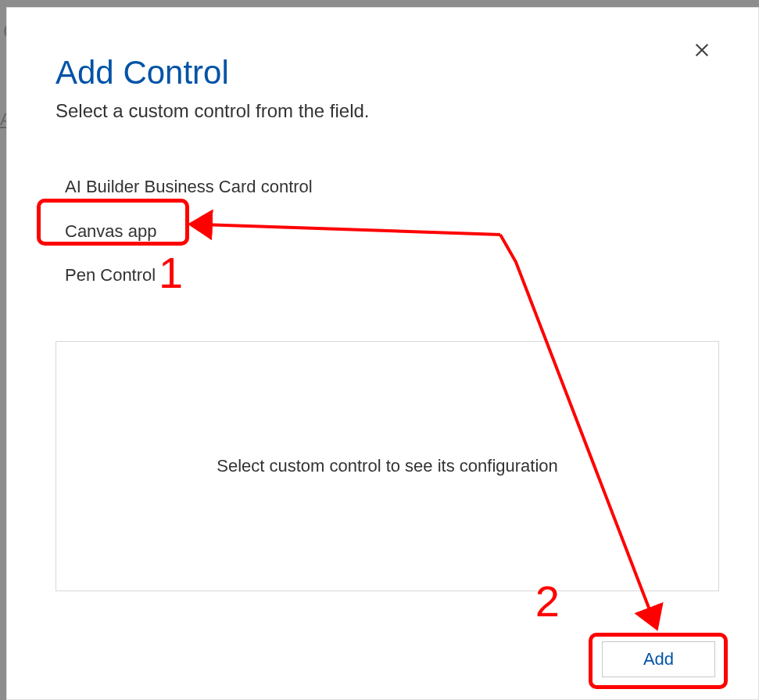 This screenshot has width=759, height=700. I want to click on dialog-footer: Add, so click(658, 659).